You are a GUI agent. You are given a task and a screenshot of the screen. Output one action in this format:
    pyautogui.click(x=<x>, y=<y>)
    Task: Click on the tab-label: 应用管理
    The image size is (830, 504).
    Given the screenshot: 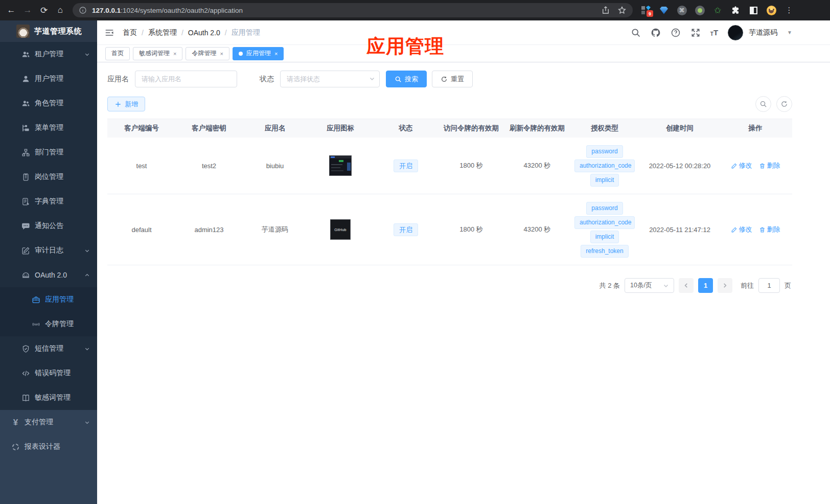 What is the action you would take?
    pyautogui.click(x=259, y=53)
    